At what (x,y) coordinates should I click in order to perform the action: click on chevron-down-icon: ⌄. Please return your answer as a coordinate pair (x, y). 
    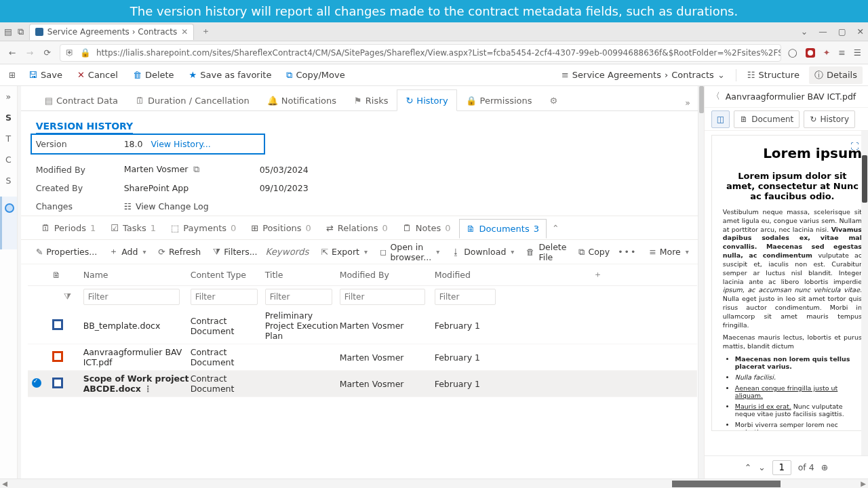
    Looking at the image, I should click on (804, 31).